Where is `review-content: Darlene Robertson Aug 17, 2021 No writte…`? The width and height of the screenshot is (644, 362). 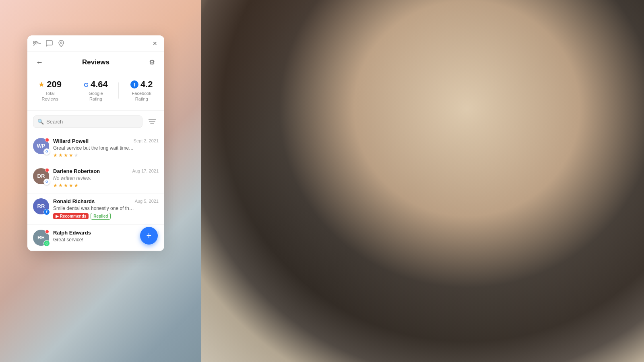
review-content: Darlene Robertson Aug 17, 2021 No writte… is located at coordinates (106, 178).